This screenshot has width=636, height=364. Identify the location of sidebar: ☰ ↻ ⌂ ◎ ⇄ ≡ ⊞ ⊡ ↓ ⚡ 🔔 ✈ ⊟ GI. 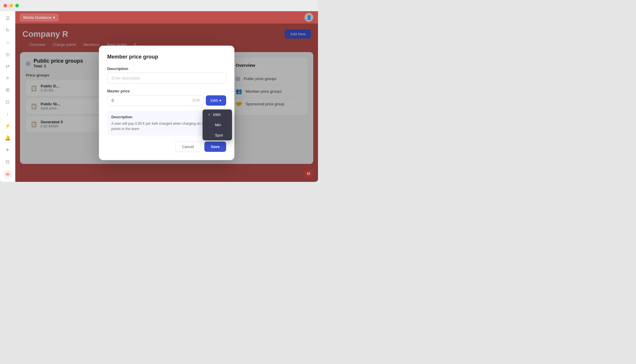
(8, 97).